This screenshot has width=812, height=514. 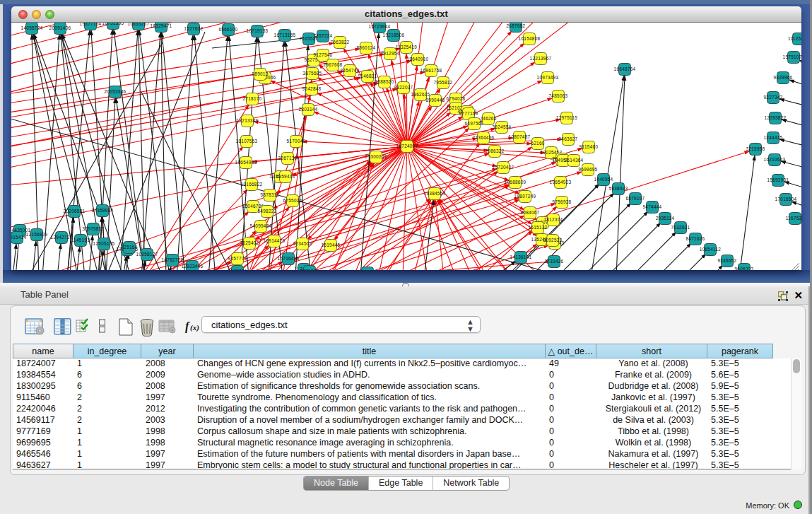 I want to click on svg-text: 7986322, so click(x=495, y=151).